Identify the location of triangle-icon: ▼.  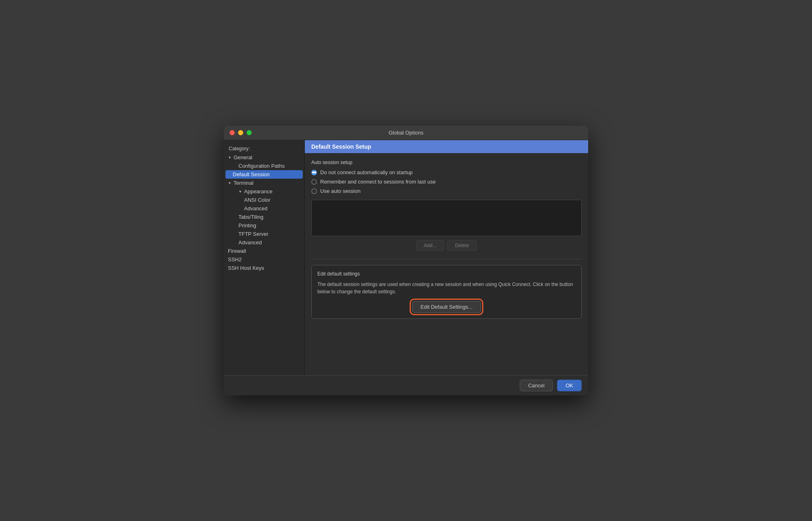
(230, 158).